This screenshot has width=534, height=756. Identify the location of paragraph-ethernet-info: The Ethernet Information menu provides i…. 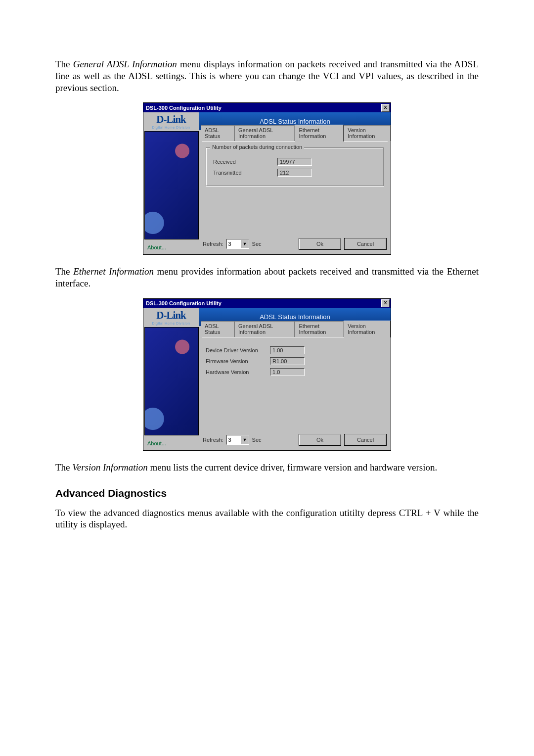
(267, 278).